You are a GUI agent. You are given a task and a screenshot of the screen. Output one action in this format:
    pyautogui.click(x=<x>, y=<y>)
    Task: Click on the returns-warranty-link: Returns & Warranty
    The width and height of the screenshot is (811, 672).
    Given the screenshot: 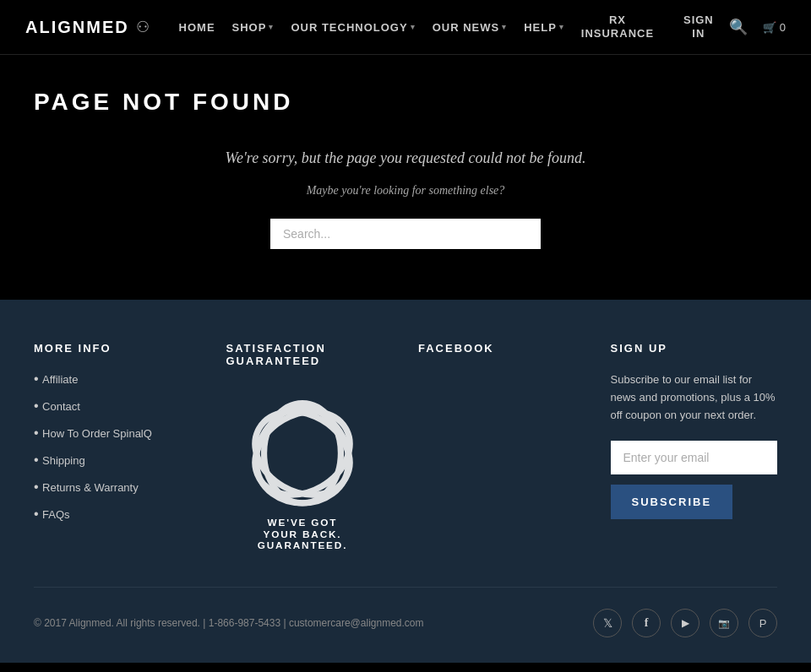 What is the action you would take?
    pyautogui.click(x=90, y=488)
    